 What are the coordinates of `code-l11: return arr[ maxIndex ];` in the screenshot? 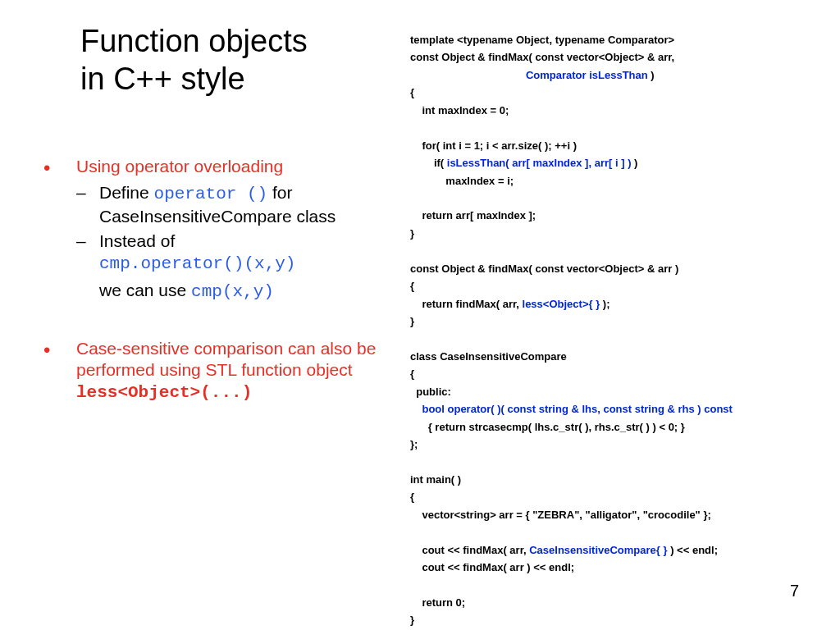 It's located at (472, 215).